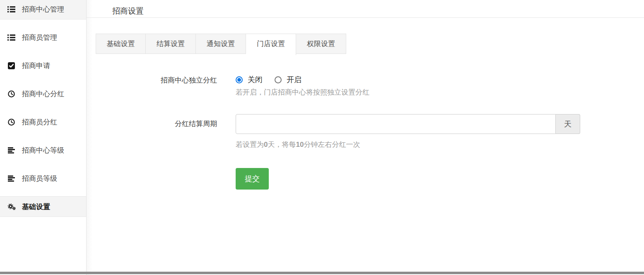 The height and width of the screenshot is (275, 644). I want to click on settle-cycle-input-group: 天, so click(408, 124).